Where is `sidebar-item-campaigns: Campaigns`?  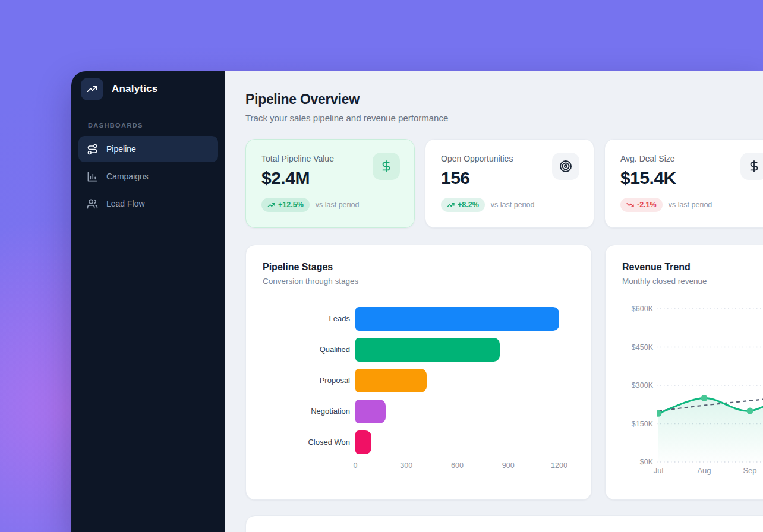
sidebar-item-campaigns: Campaigns is located at coordinates (149, 176).